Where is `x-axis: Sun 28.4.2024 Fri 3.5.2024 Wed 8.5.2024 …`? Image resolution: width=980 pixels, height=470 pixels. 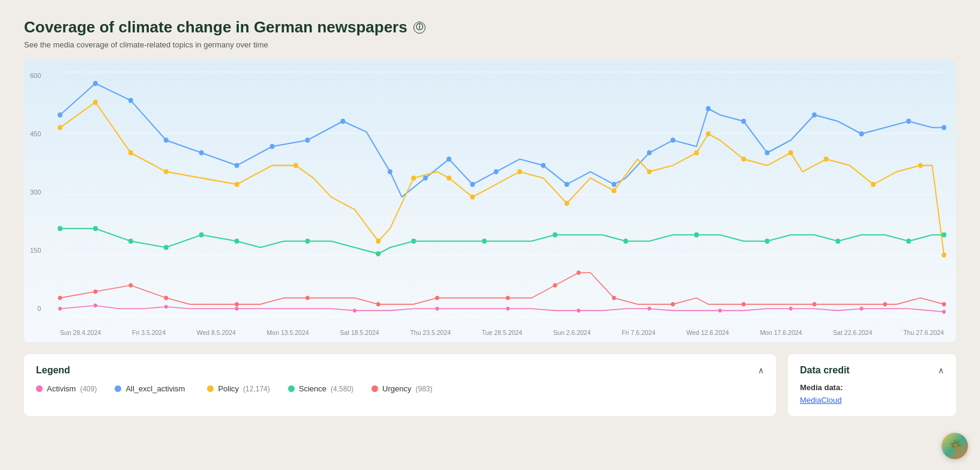
x-axis: Sun 28.4.2024 Fri 3.5.2024 Wed 8.5.2024 … is located at coordinates (502, 333).